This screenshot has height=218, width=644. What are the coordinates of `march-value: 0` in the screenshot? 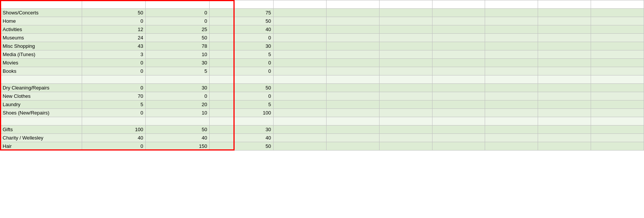 It's located at (241, 63).